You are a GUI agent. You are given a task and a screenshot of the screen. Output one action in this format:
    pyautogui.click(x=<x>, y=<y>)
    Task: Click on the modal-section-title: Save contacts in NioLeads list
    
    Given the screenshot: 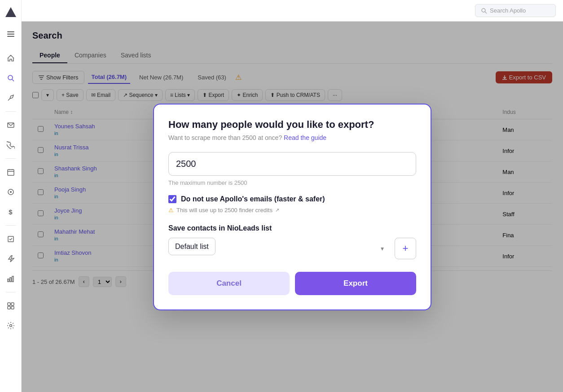 What is the action you would take?
    pyautogui.click(x=292, y=228)
    